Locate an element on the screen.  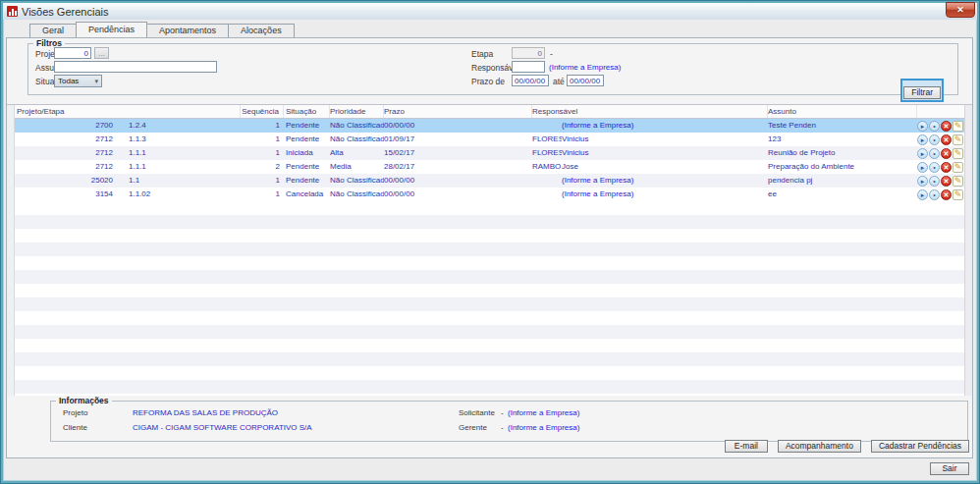
filtros-groupbox: Filtros Projeto ... Assunto Situação Tod… is located at coordinates (493, 69).